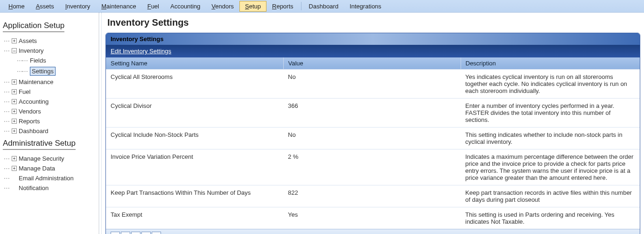  I want to click on edit-inventory-settings-link: Edit Inventory Settings, so click(141, 51).